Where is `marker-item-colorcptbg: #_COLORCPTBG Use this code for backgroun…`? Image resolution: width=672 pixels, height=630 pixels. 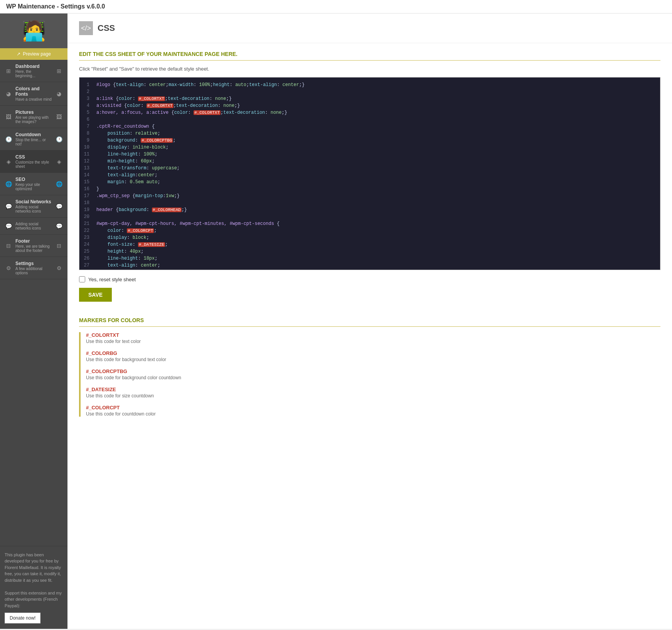
marker-item-colorcptbg: #_COLORCPTBG Use this code for backgroun… is located at coordinates (373, 374).